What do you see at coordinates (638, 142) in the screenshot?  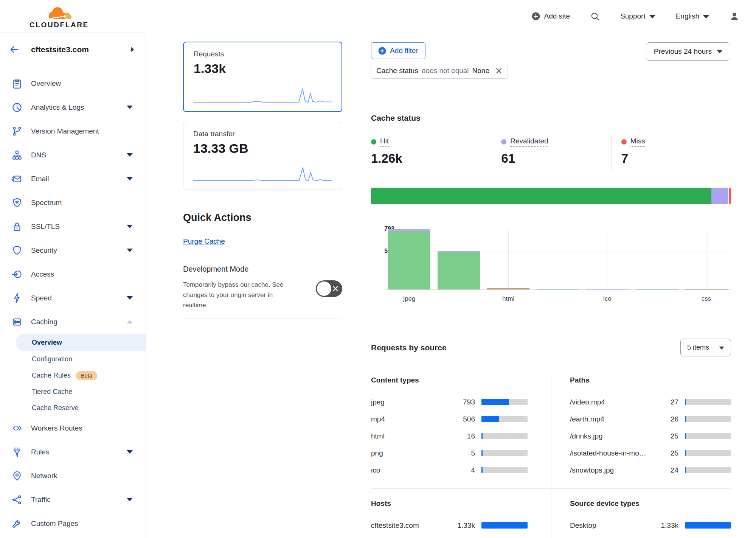 I see `legend-label: Miss` at bounding box center [638, 142].